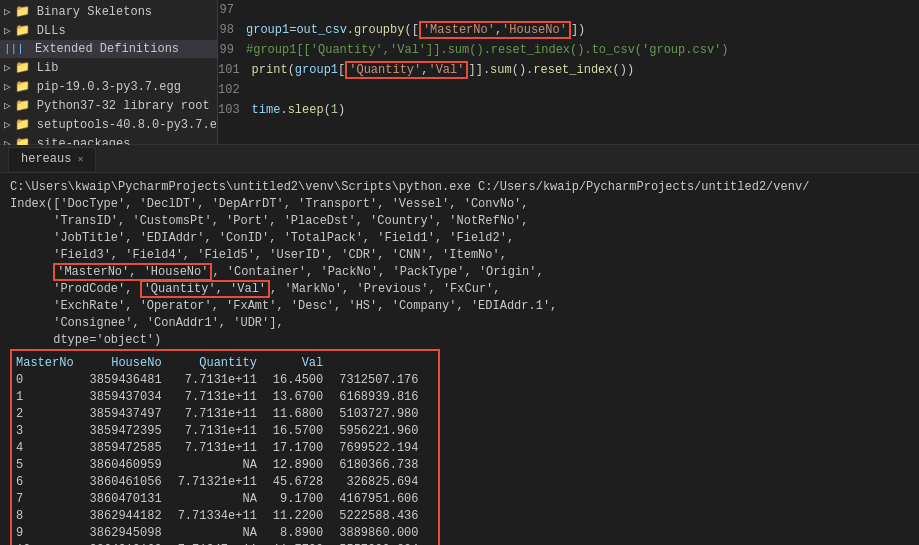 The image size is (919, 545). I want to click on table-header-row: MasterNo HouseNo Quantity Val, so click(225, 364).